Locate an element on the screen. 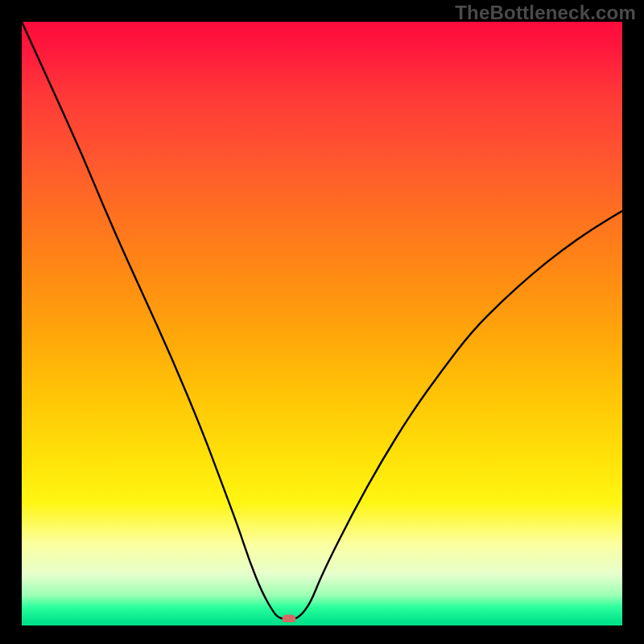 This screenshot has height=644, width=644. watermark-text: TheBottleneck.com is located at coordinates (546, 13).